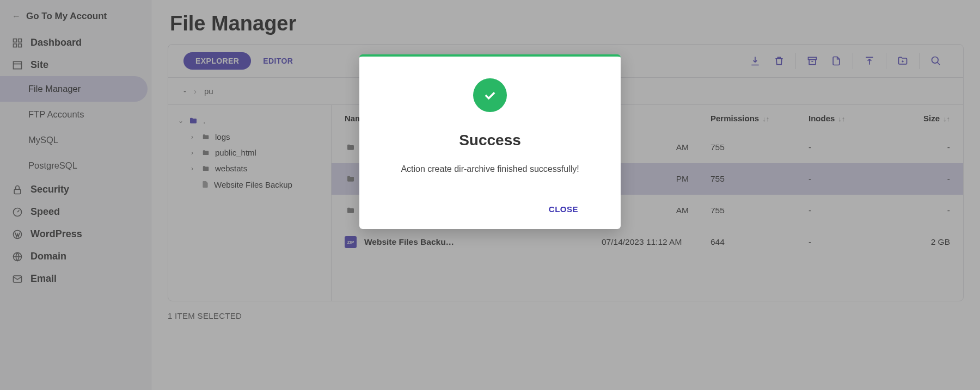  What do you see at coordinates (490, 95) in the screenshot?
I see `check-circle-icon` at bounding box center [490, 95].